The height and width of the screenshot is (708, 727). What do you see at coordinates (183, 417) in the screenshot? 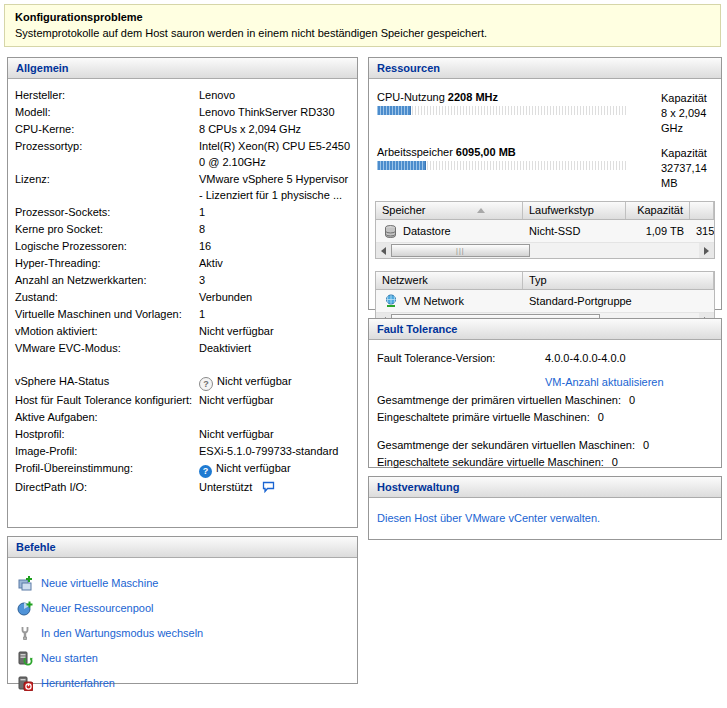
I see `row-aktive-aufgaben: Aktive Aufgaben:` at bounding box center [183, 417].